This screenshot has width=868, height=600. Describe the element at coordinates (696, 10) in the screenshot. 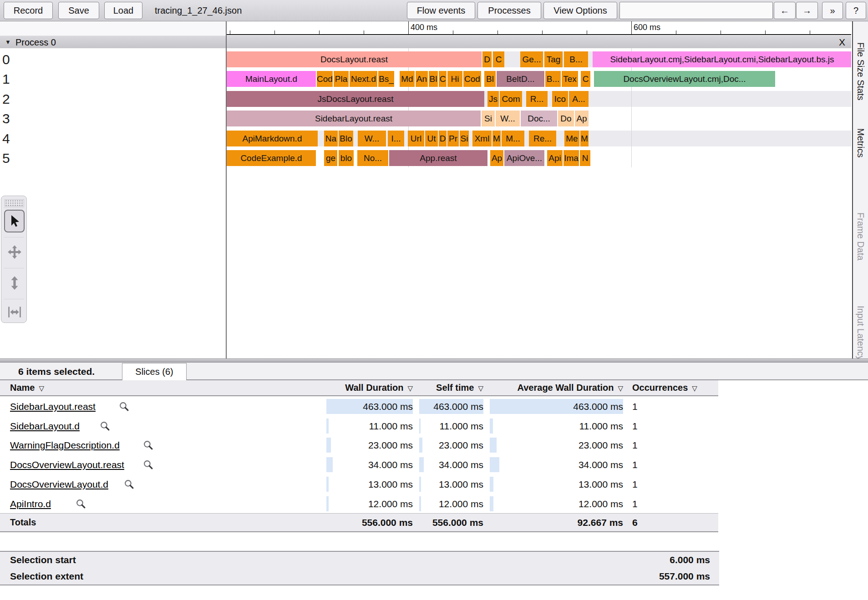

I see `search-input` at that location.